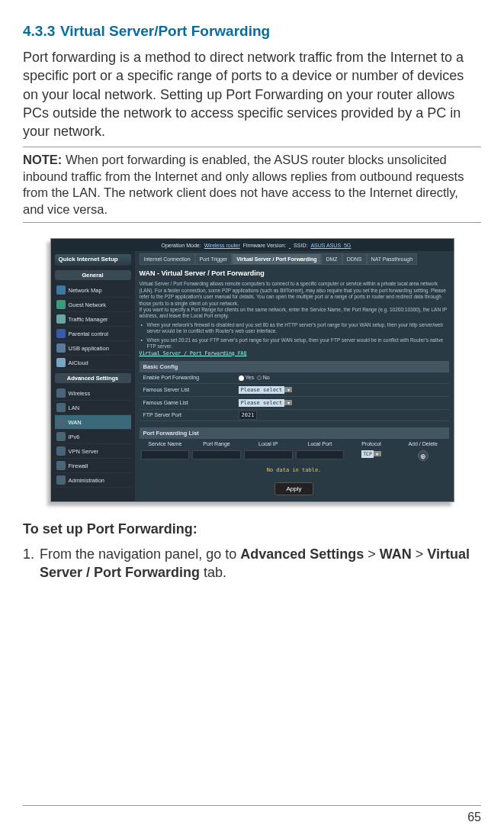  What do you see at coordinates (252, 530) in the screenshot?
I see `setup-header: To set up Port Forwarding:` at bounding box center [252, 530].